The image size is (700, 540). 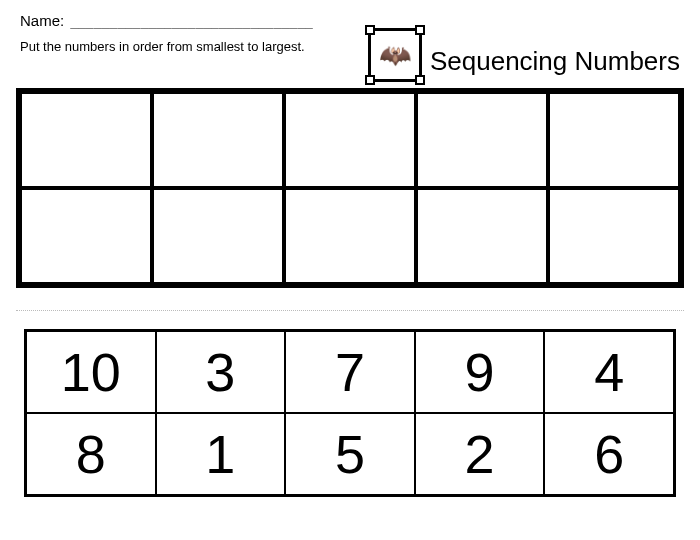 What do you see at coordinates (395, 55) in the screenshot?
I see `bat-icon-frame: 🦇` at bounding box center [395, 55].